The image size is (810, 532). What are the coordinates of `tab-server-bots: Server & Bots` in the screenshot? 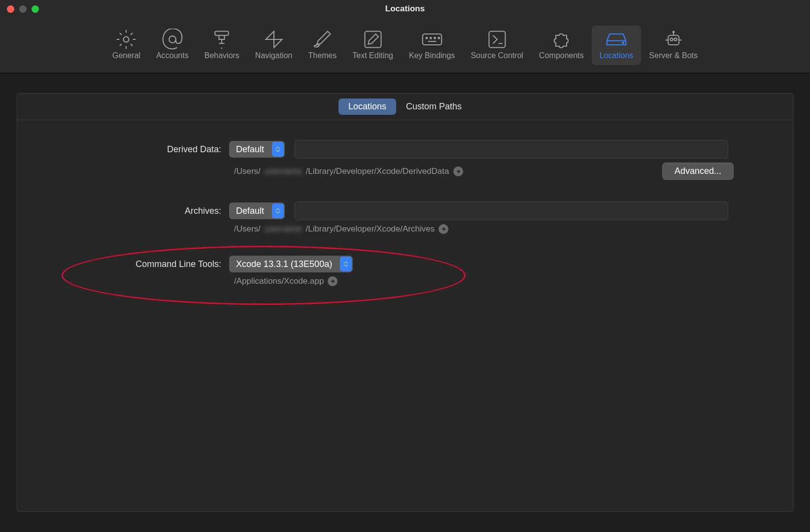 It's located at (673, 45).